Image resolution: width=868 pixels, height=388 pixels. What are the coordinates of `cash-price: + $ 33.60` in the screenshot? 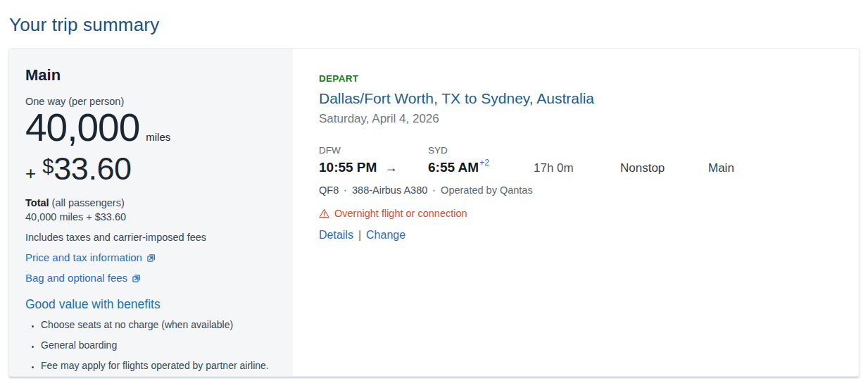 It's located at (150, 169).